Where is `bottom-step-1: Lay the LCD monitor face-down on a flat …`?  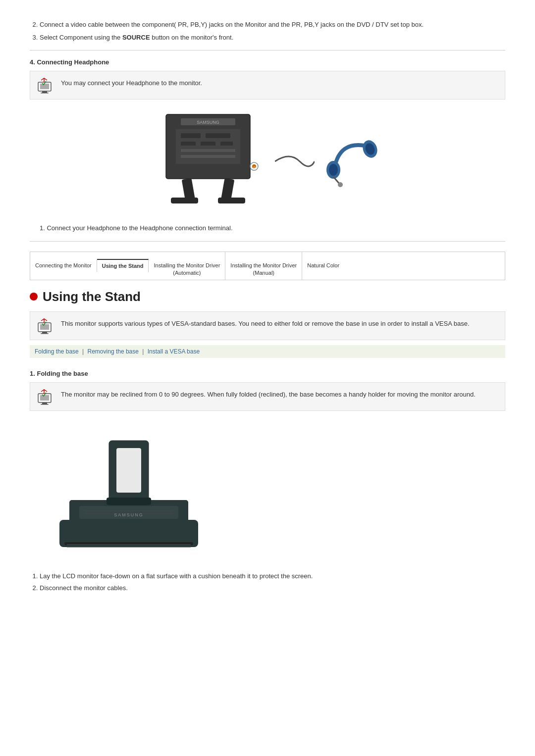 bottom-step-1: Lay the LCD monitor face-down on a flat … is located at coordinates (272, 576).